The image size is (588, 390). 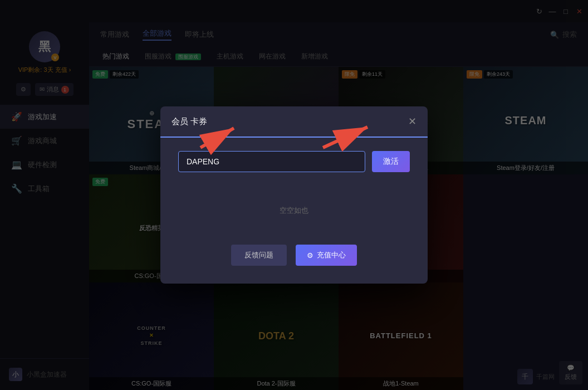 What do you see at coordinates (189, 121) in the screenshot?
I see `modal-title: 会员 卡券` at bounding box center [189, 121].